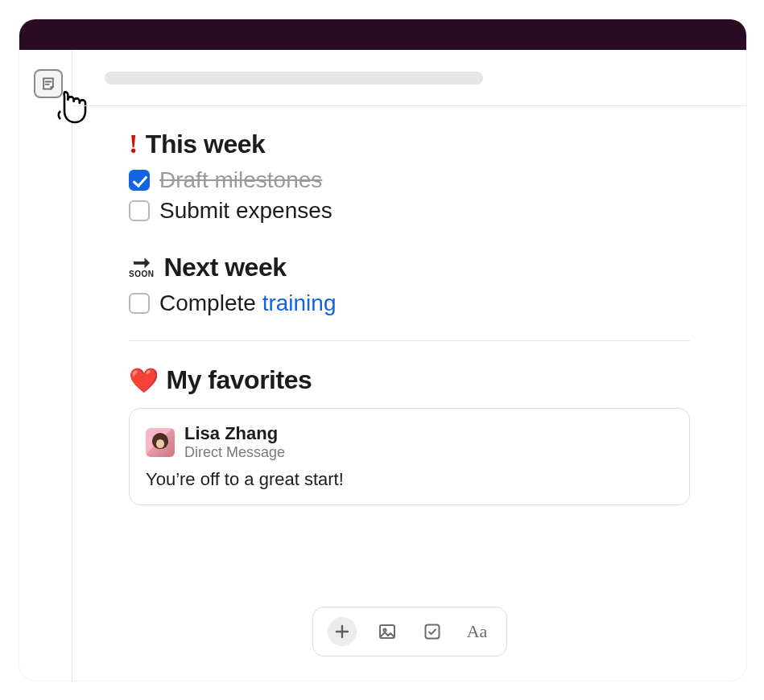 The image size is (764, 700). Describe the element at coordinates (409, 211) in the screenshot. I see `checklist-item: Submit expenses` at that location.